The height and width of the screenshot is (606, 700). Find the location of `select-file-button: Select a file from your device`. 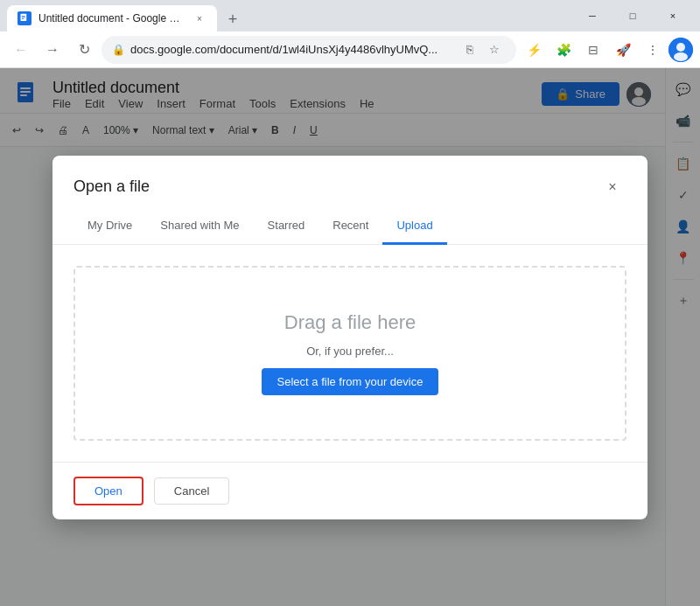

select-file-button: Select a file from your device is located at coordinates (350, 381).